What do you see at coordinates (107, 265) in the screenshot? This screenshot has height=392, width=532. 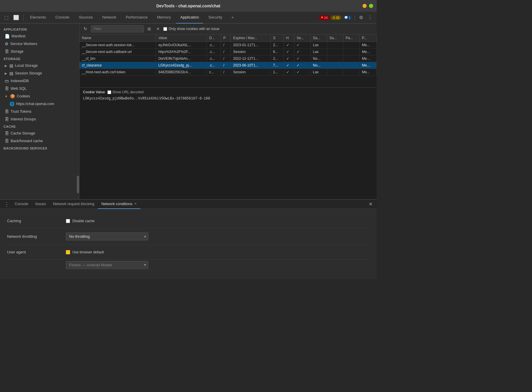 I see `user-agent-select: Firefox — Android Mobile` at bounding box center [107, 265].